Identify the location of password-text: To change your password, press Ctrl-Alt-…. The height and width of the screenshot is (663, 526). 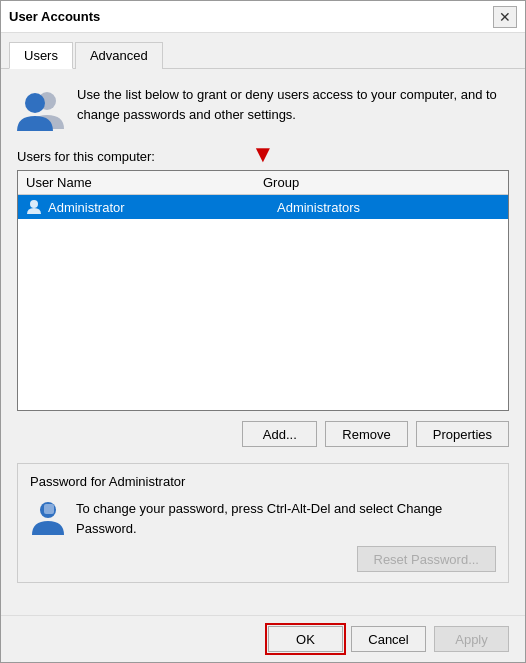
(286, 518).